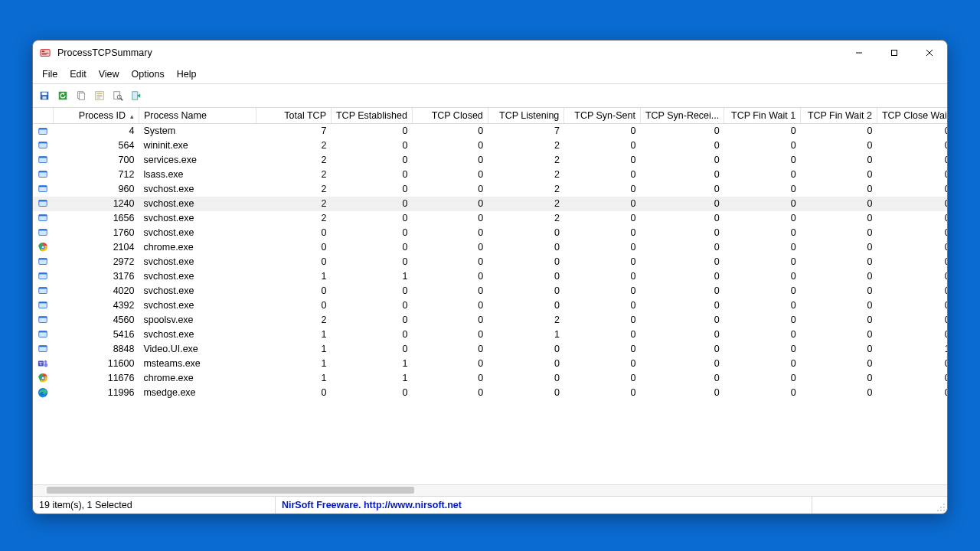  I want to click on cell-name: svchost.exe, so click(198, 233).